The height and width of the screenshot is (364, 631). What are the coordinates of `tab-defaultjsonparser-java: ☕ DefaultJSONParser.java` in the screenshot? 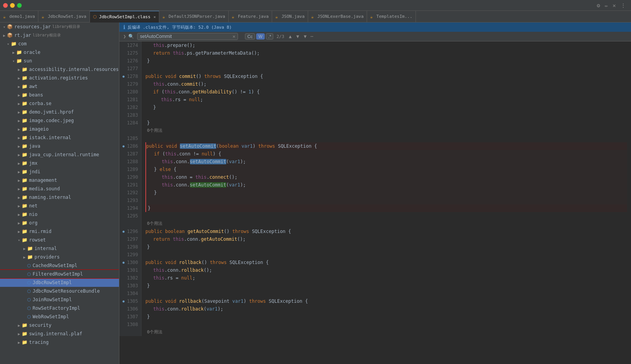 It's located at (194, 17).